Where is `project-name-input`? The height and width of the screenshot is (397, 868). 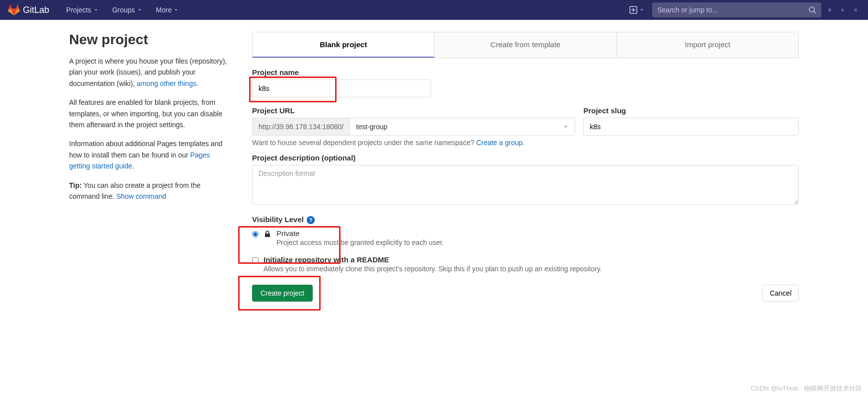
project-name-input is located at coordinates (342, 88).